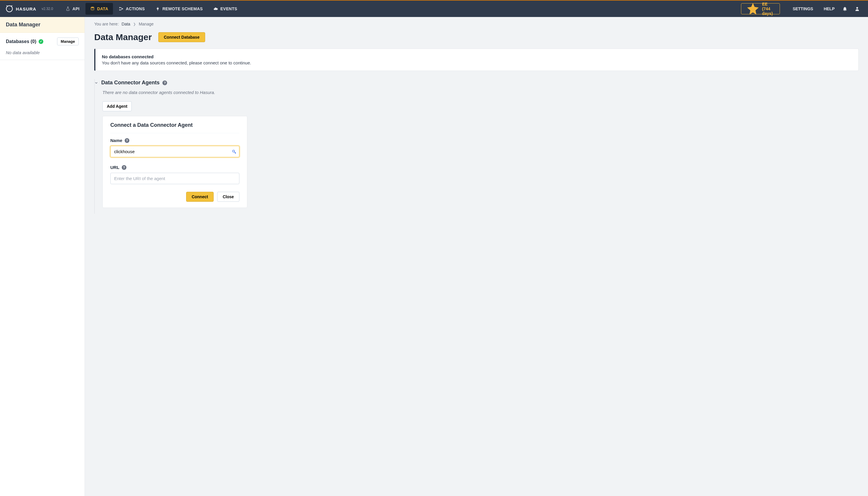 This screenshot has height=496, width=868. I want to click on brand-name: HASURA, so click(26, 9).